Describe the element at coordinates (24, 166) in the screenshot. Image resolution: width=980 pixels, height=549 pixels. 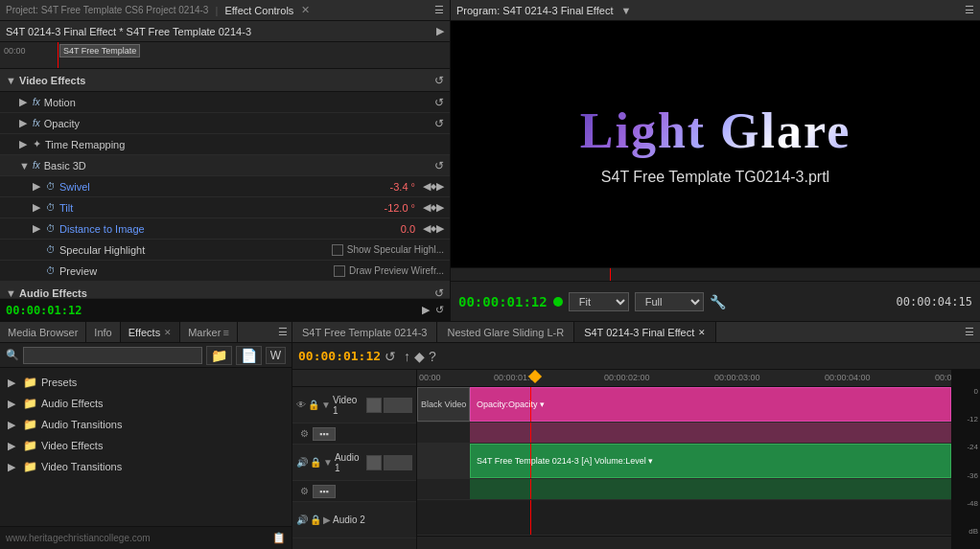
I see `basic3d-expand: ▼` at that location.